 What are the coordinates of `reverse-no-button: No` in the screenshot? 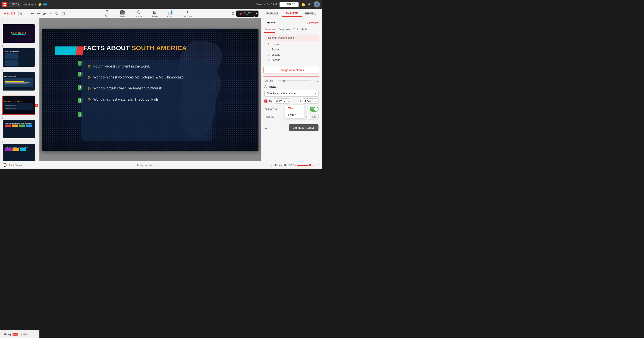 It's located at (314, 117).